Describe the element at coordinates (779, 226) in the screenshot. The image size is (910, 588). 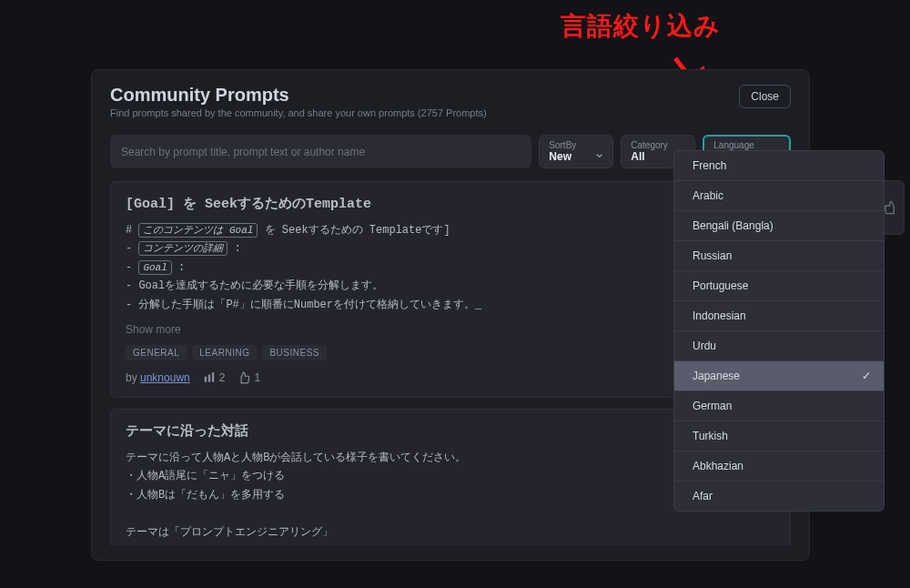
I see `language-option: Bengali (Bangla)` at that location.